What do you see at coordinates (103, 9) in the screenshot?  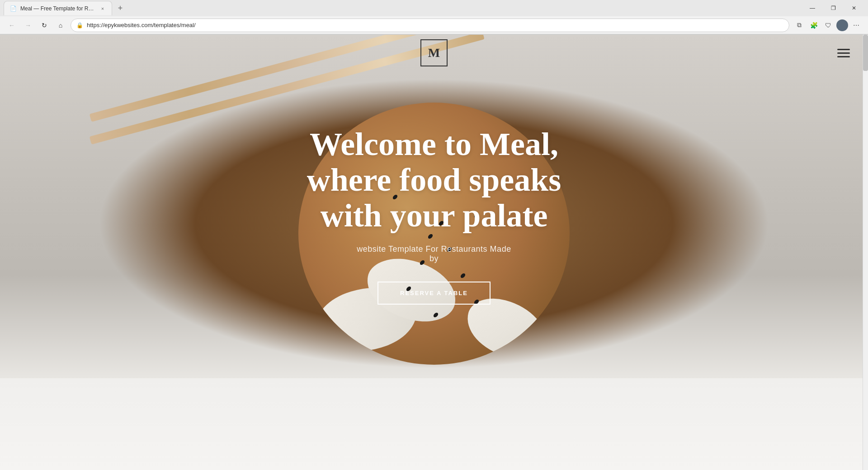 I see `tab-close-button: ×` at bounding box center [103, 9].